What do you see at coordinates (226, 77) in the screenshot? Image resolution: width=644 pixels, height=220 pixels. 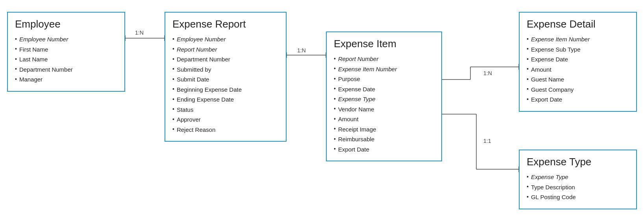 I see `entity-expense-report: Expense Report Employee Number Report Nu…` at bounding box center [226, 77].